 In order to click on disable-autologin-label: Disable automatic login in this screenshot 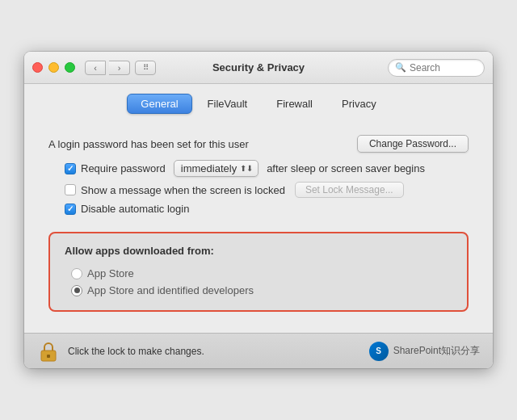, I will do `click(135, 208)`.